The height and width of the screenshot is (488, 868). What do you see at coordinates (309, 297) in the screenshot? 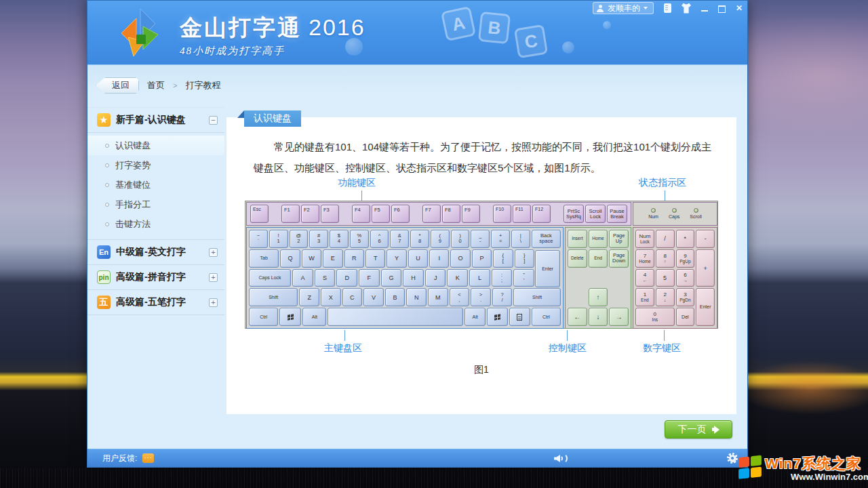
I see `key-z: Z` at bounding box center [309, 297].